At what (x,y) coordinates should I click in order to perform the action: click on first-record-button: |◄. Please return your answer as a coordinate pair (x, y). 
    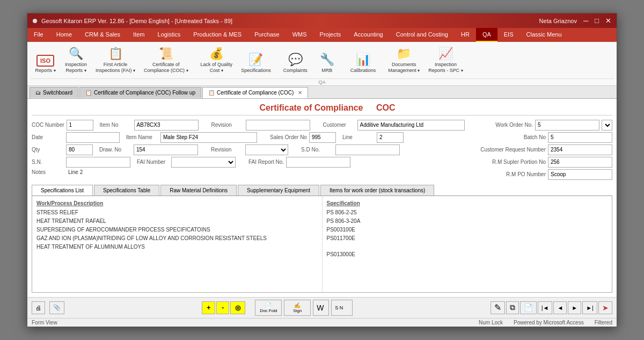
    Looking at the image, I should click on (545, 308).